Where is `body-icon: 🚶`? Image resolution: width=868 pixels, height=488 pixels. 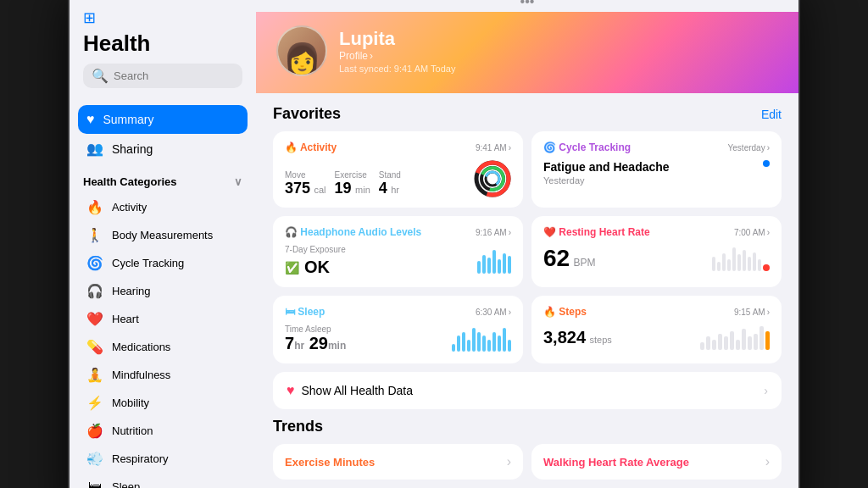 body-icon: 🚶 is located at coordinates (95, 236).